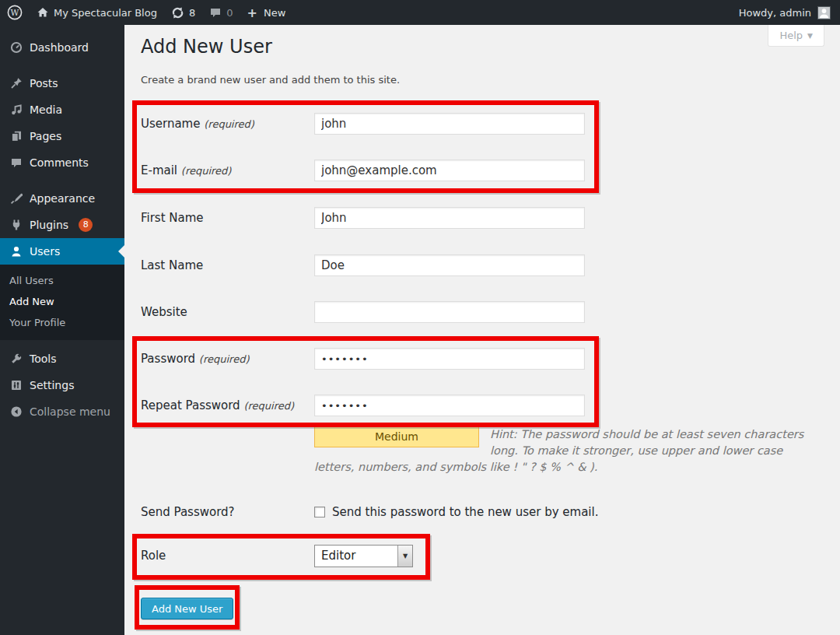  I want to click on select-dropdown-arrow-icon: ▼, so click(404, 556).